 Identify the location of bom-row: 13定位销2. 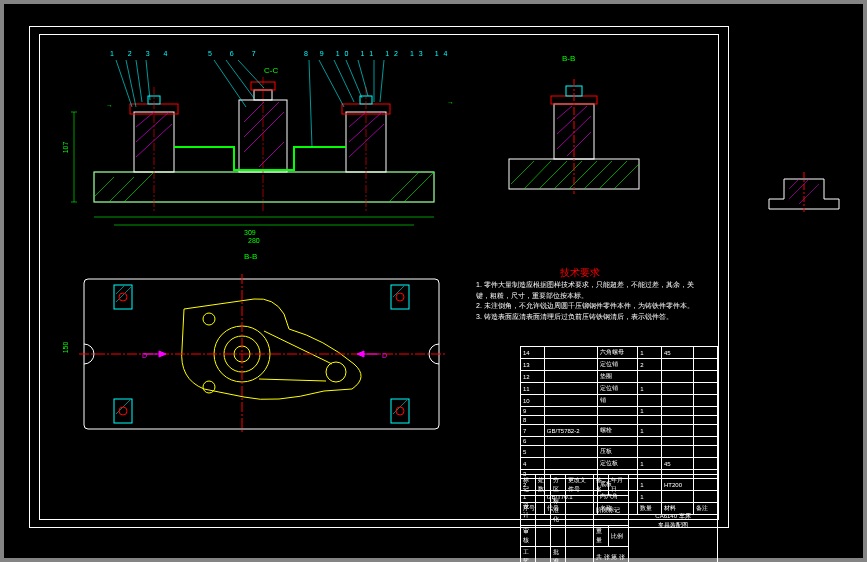
(620, 365).